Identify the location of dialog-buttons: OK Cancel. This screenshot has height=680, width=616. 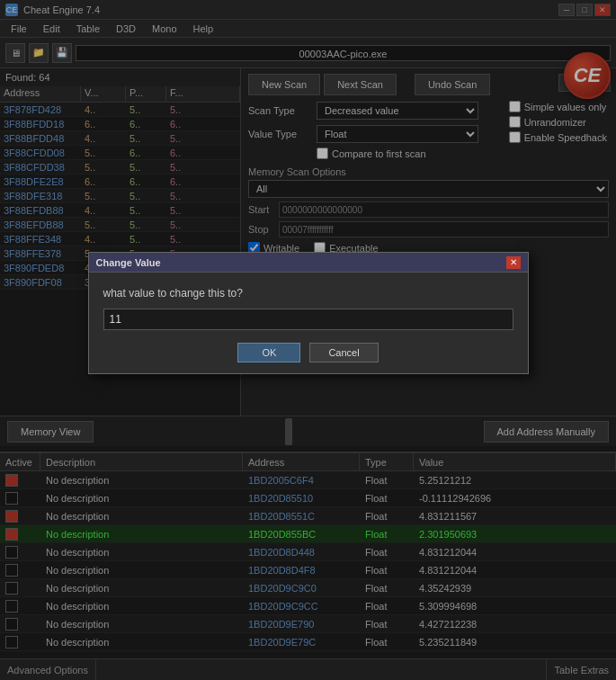
(308, 353).